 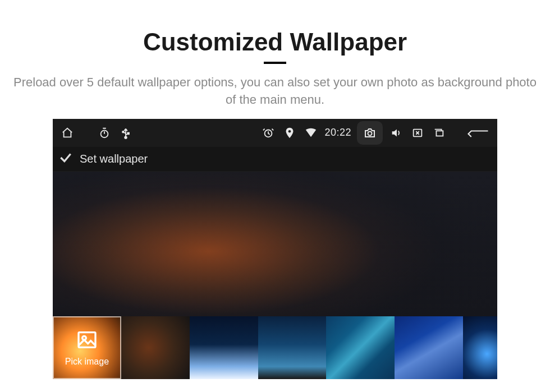 What do you see at coordinates (275, 348) in the screenshot?
I see `wallpaper-thumbnails: Pick image` at bounding box center [275, 348].